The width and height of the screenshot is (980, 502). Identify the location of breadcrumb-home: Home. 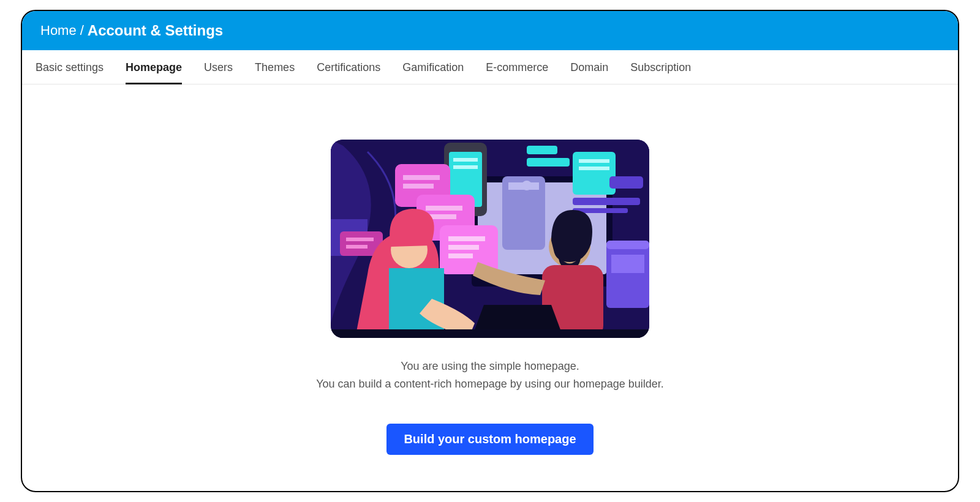
(59, 31).